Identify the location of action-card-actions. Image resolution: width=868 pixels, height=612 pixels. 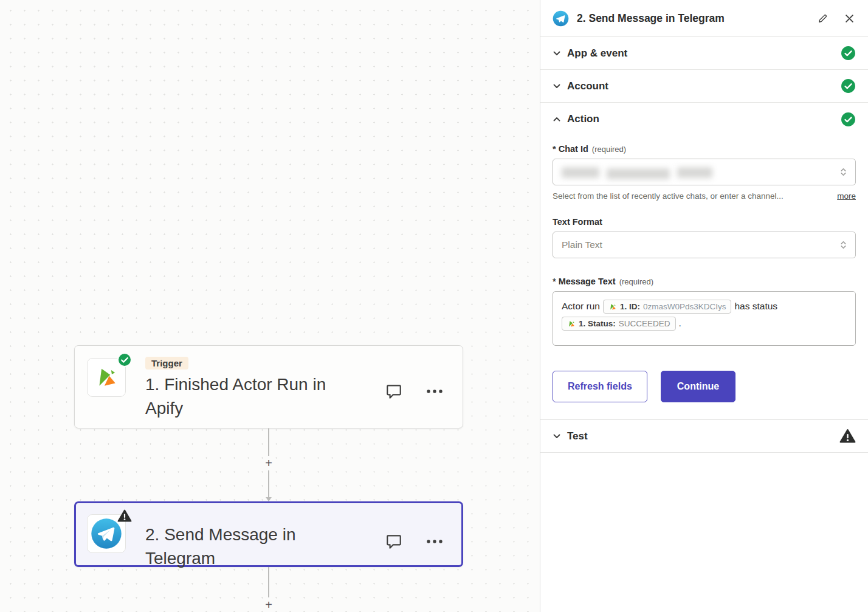
(414, 542).